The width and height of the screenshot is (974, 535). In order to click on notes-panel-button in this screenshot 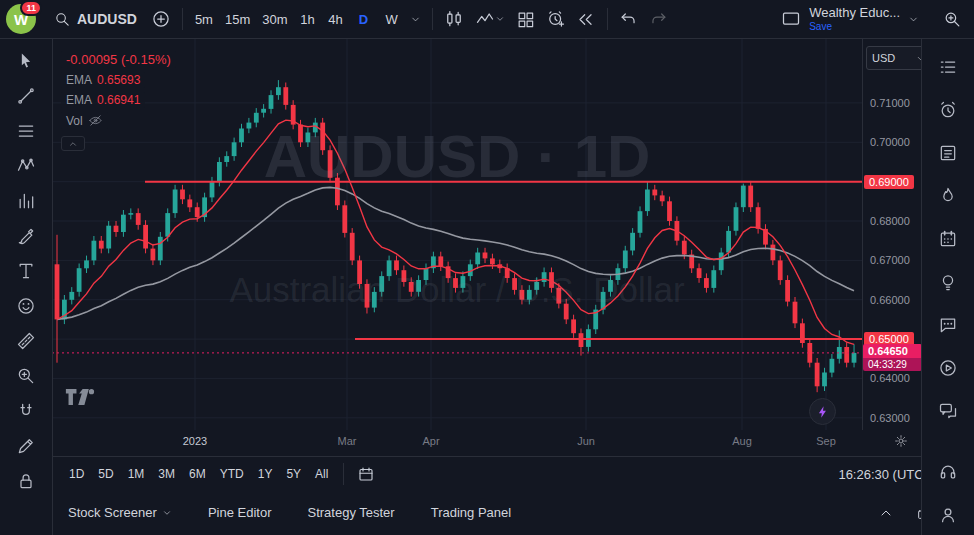, I will do `click(948, 411)`.